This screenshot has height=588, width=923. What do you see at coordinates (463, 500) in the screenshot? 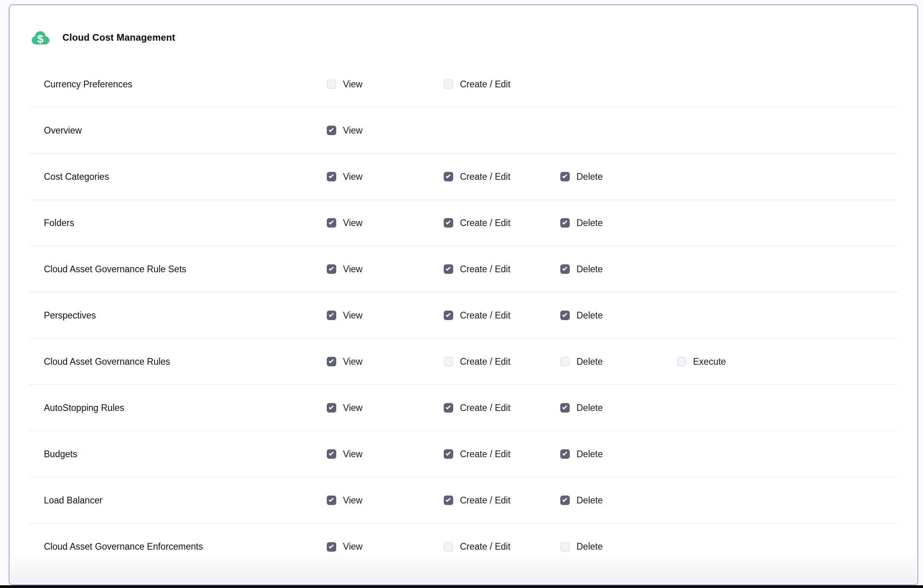
I see `permission-row: Load Balancer View Create / Edit Delete` at bounding box center [463, 500].